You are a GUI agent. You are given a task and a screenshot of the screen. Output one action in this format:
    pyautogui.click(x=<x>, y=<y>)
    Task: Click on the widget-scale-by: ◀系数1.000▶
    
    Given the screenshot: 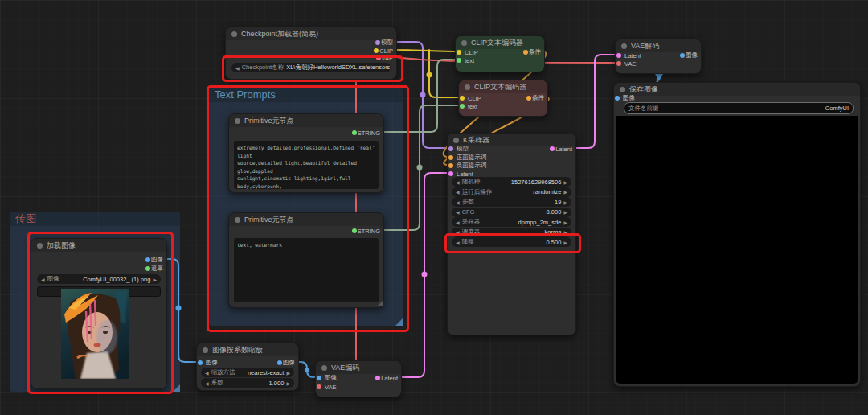 What is the action you would take?
    pyautogui.click(x=248, y=383)
    